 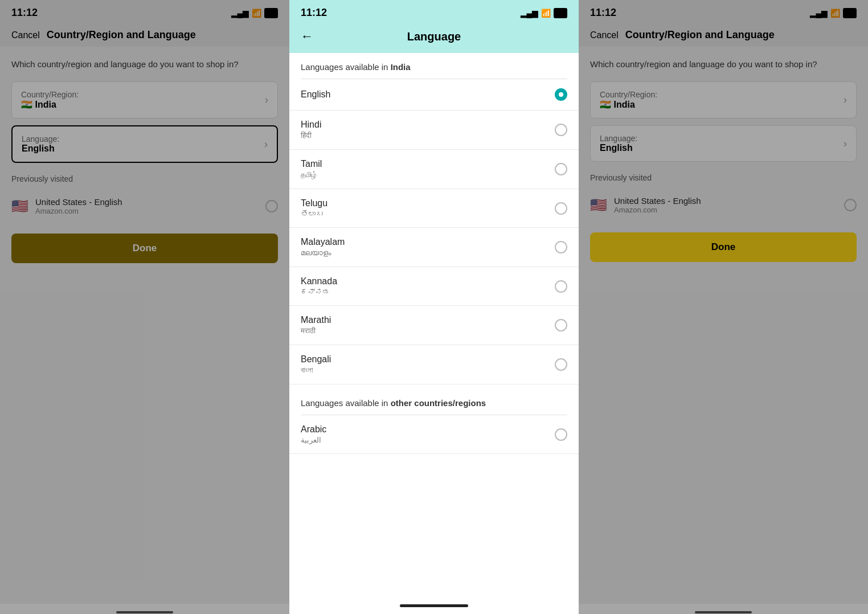 What do you see at coordinates (240, 13) in the screenshot?
I see `signal-icon: ▂▄▆` at bounding box center [240, 13].